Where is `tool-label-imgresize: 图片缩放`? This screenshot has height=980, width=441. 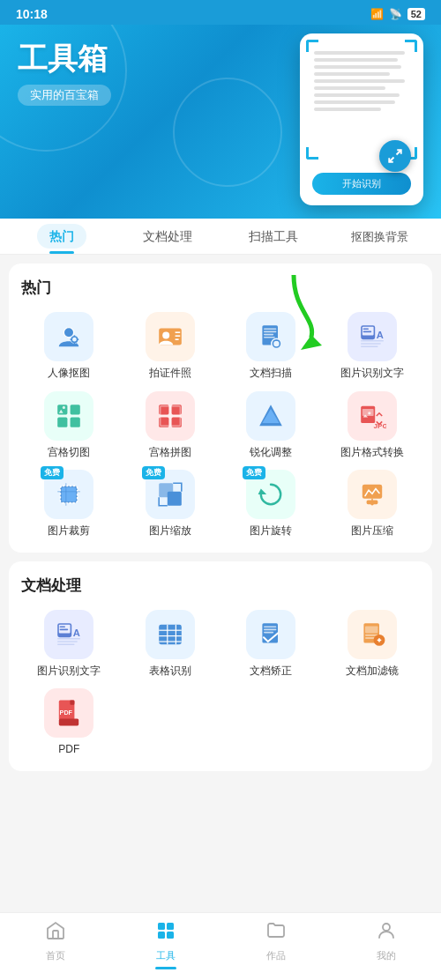
tool-label-imgresize: 图片缩放 is located at coordinates (170, 531).